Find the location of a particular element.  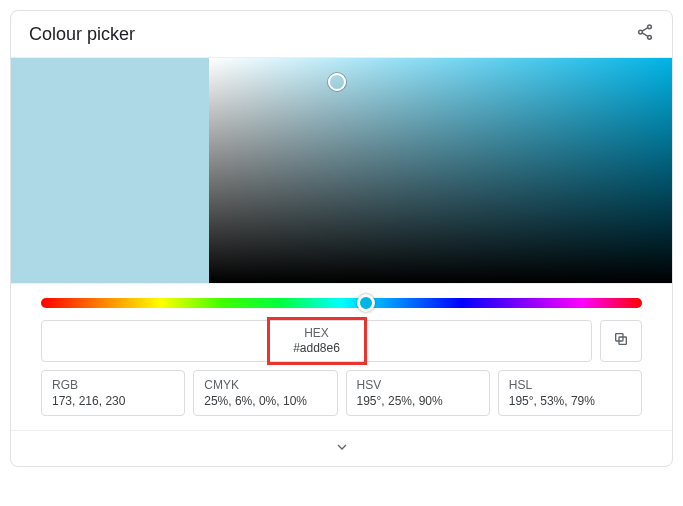

hex-value: #add8e6 is located at coordinates (316, 348).